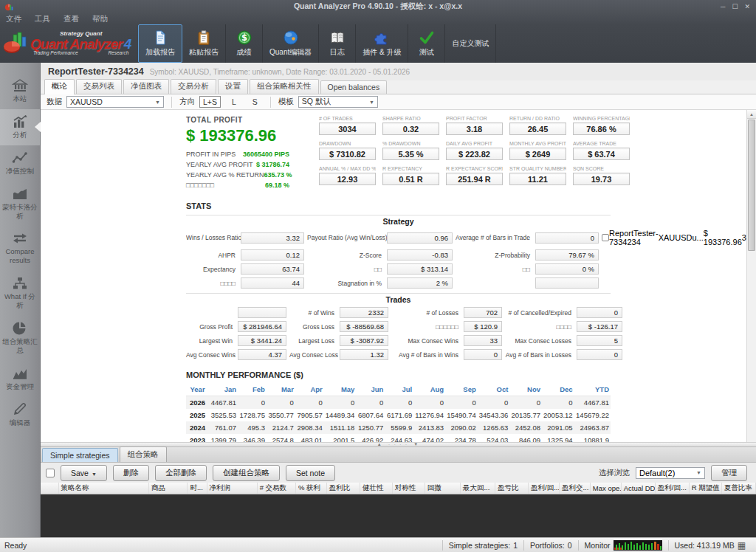  Describe the element at coordinates (50, 473) in the screenshot. I see `select-all-checkbox` at that location.